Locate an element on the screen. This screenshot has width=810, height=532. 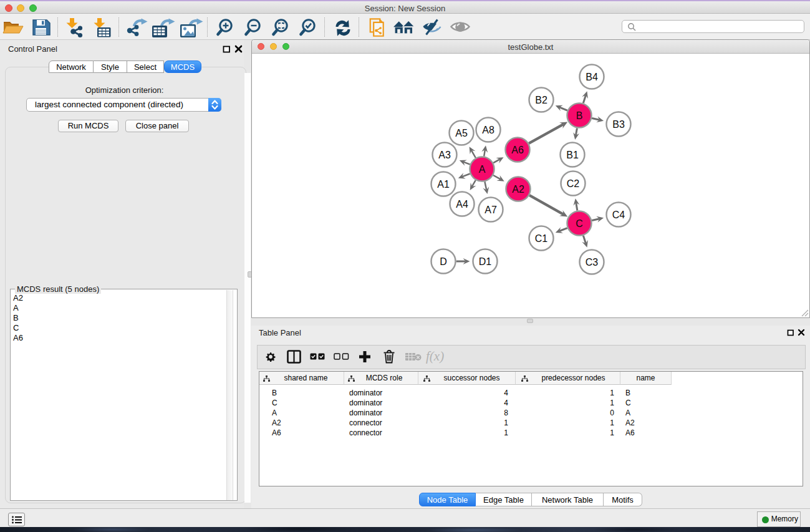
svg-text: A6 is located at coordinates (518, 150).